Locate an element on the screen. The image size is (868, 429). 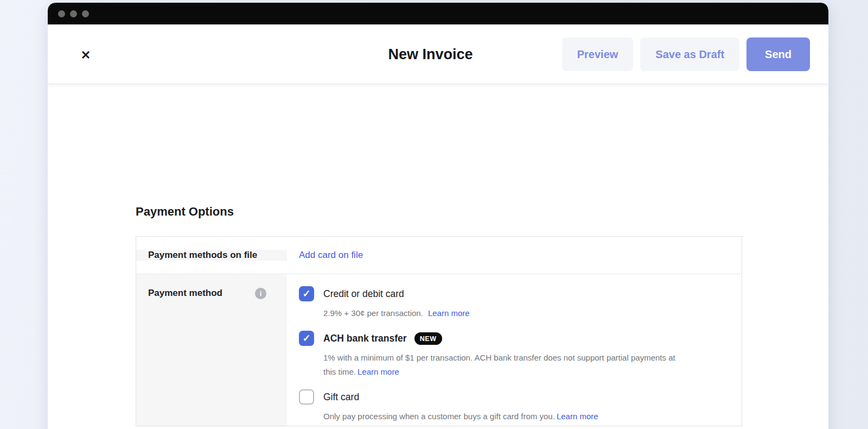
save-as-draft-button: Save as Draft is located at coordinates (690, 54).